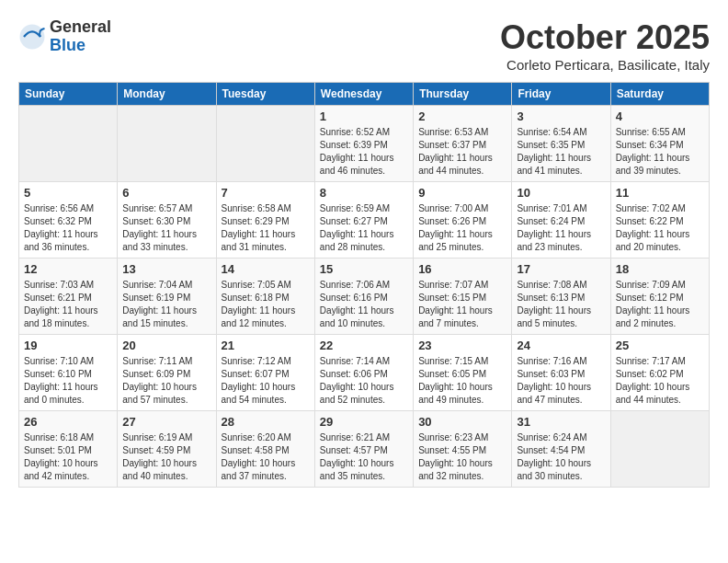 This screenshot has height=563, width=728. Describe the element at coordinates (68, 296) in the screenshot. I see `calendar-cell: 12Sunrise: 7:03 AM Sunset: 6:21 PM Dayli…` at that location.